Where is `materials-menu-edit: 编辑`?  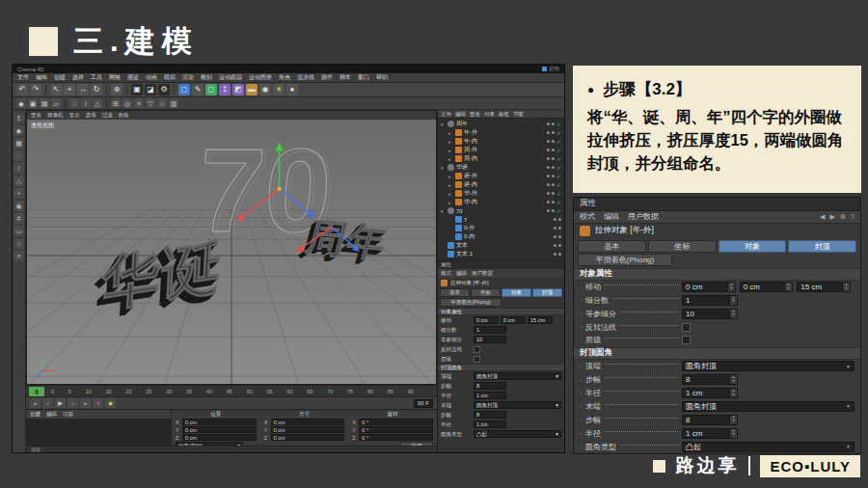
materials-menu-edit: 编辑 is located at coordinates (52, 415).